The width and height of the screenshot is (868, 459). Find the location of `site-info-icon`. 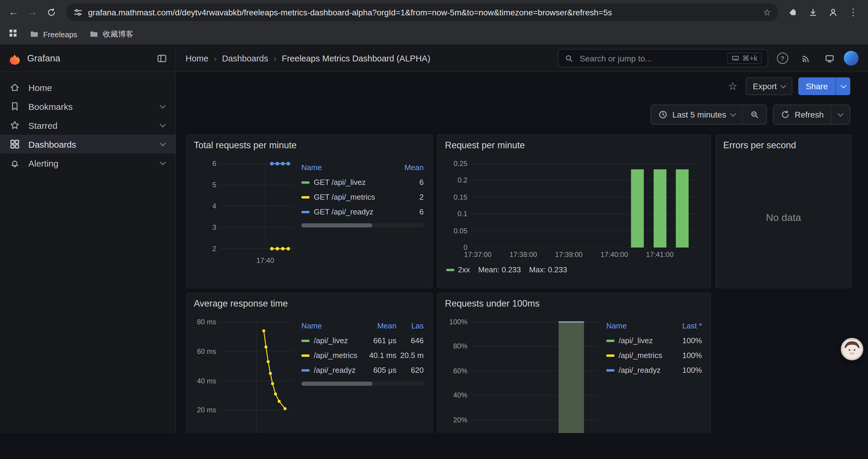

site-info-icon is located at coordinates (78, 12).